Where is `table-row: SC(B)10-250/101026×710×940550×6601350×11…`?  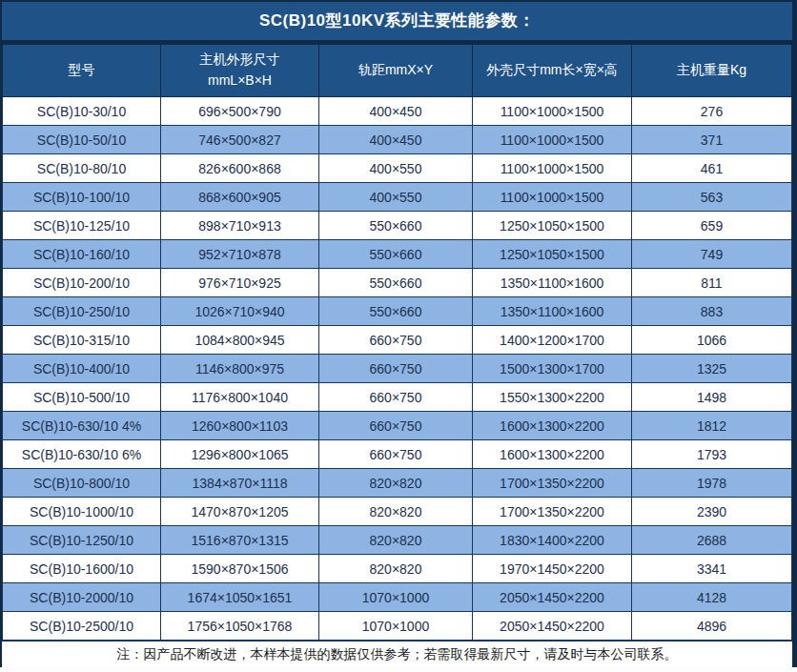 table-row: SC(B)10-250/101026×710×940550×6601350×11… is located at coordinates (398, 312).